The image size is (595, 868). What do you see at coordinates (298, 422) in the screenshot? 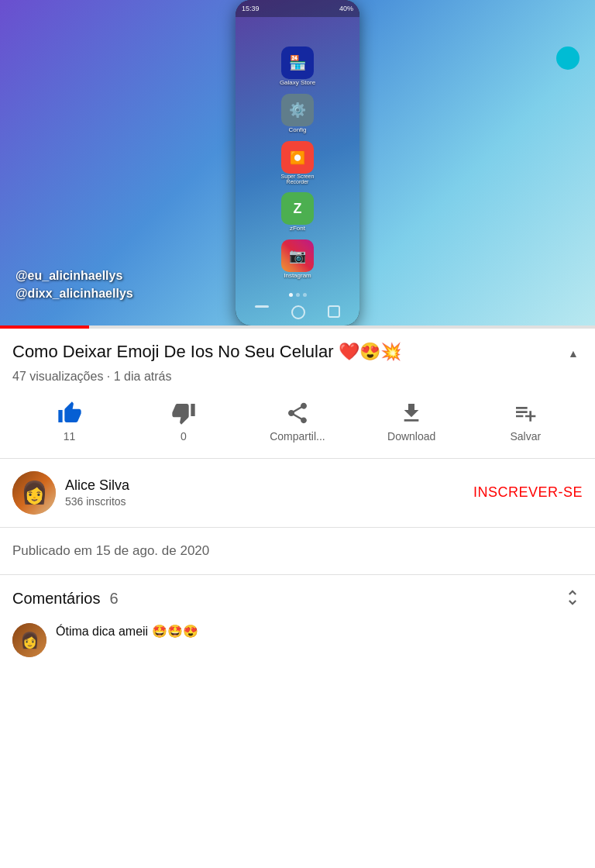
I see `action-buttons-row: 11 0 Compartil... Download` at bounding box center [298, 422].